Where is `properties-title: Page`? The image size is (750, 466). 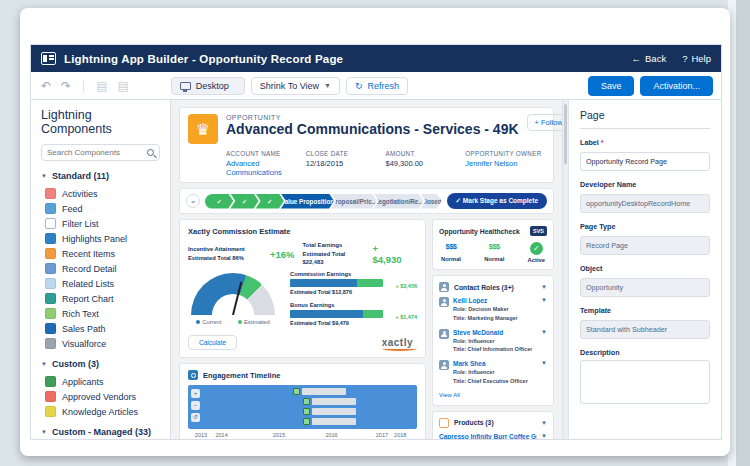 properties-title: Page is located at coordinates (645, 119).